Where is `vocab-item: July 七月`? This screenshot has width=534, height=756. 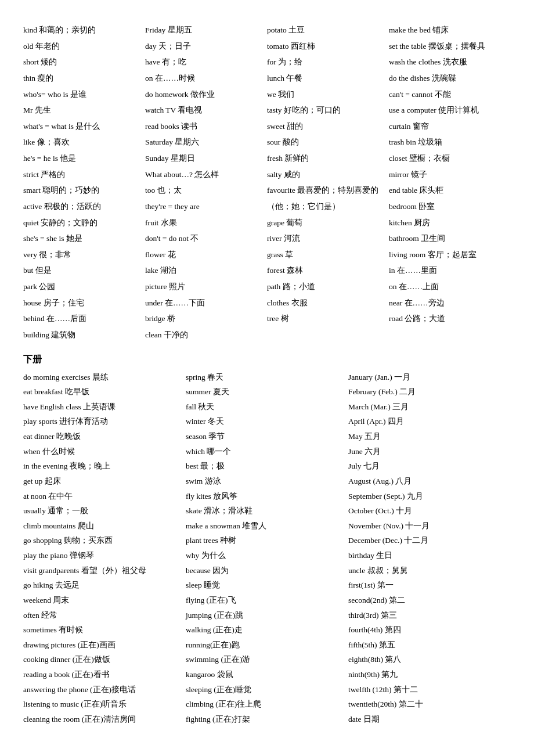 vocab-item: July 七月 is located at coordinates (430, 466).